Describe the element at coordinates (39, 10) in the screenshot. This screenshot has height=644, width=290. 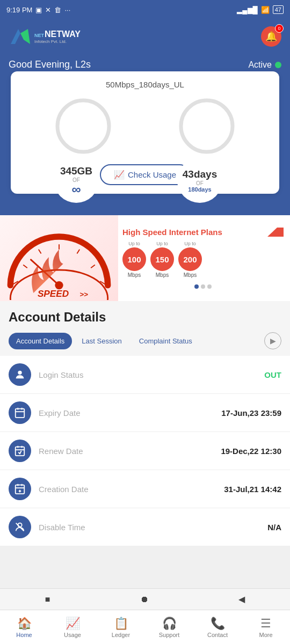
I see `sim-icon: ▣` at that location.